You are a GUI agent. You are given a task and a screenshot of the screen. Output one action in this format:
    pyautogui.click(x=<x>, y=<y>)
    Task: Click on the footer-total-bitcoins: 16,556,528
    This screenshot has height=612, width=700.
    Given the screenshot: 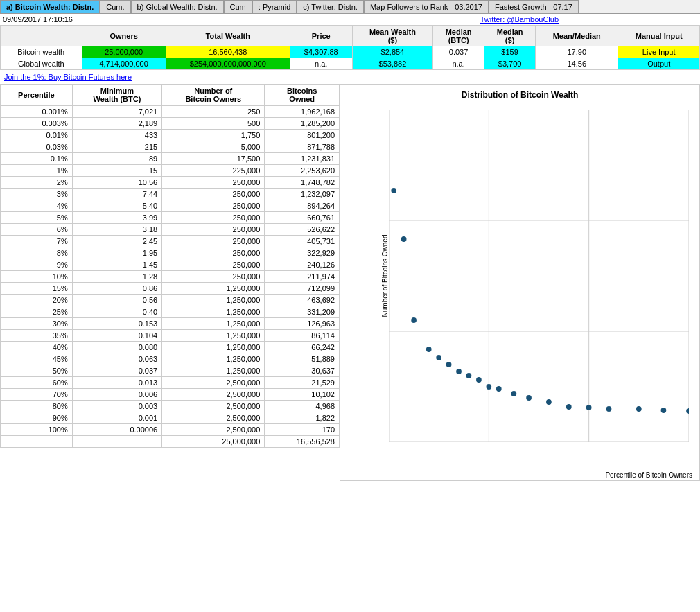 What is the action you would take?
    pyautogui.click(x=302, y=442)
    